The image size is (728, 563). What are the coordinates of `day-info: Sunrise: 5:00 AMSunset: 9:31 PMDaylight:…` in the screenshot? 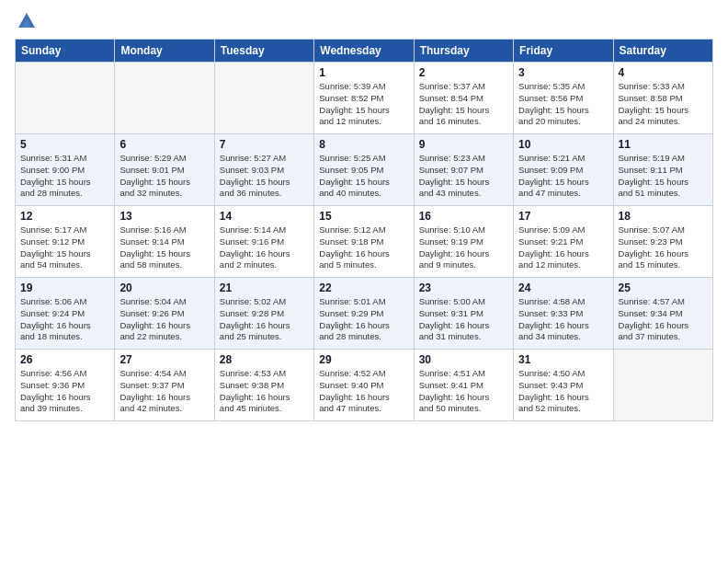 It's located at (463, 320).